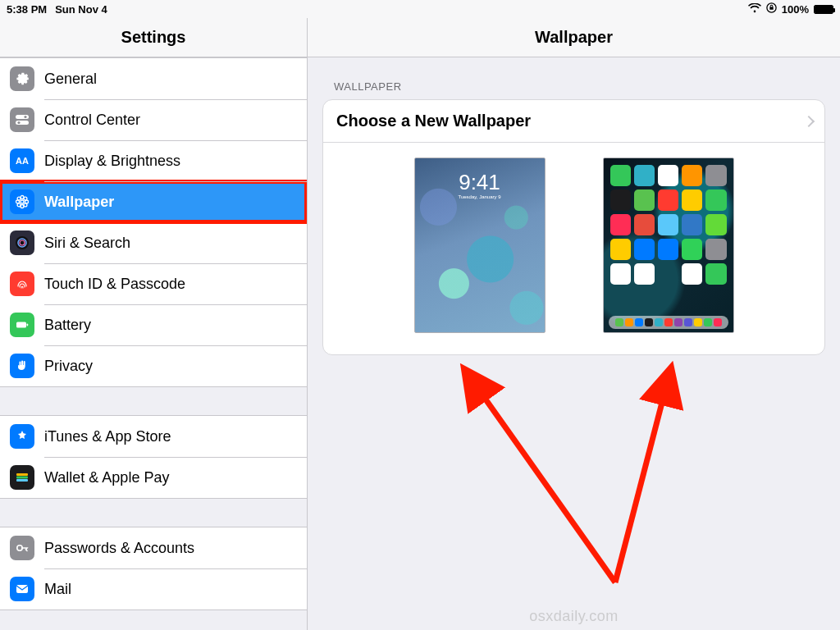  I want to click on sidebar-item-label: Display & Brightness, so click(112, 161).